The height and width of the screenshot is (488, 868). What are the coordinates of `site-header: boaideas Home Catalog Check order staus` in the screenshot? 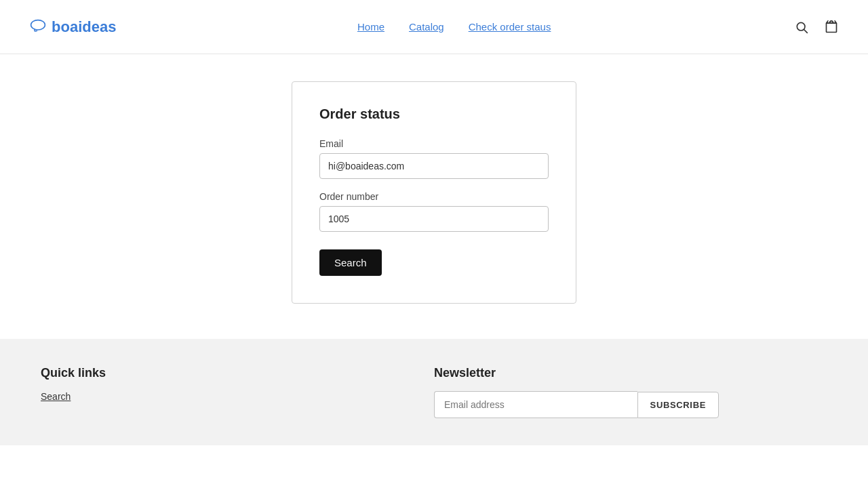 It's located at (434, 27).